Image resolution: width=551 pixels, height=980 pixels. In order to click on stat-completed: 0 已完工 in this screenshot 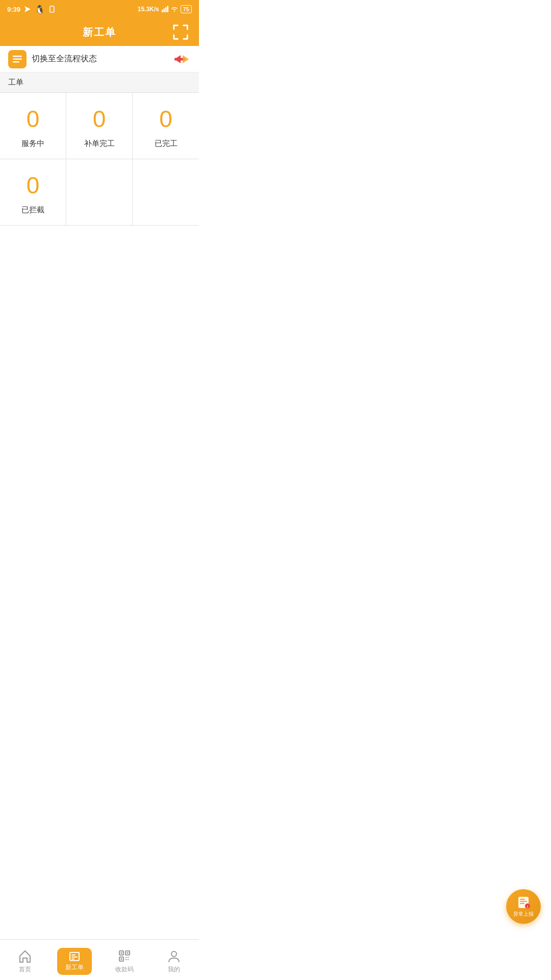, I will do `click(166, 126)`.